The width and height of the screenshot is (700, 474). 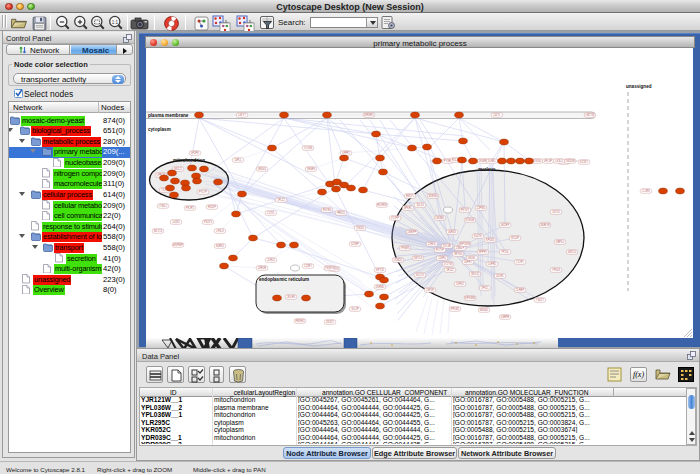 What do you see at coordinates (548, 161) in the screenshot?
I see `svg-text: 0PL3P` at bounding box center [548, 161].